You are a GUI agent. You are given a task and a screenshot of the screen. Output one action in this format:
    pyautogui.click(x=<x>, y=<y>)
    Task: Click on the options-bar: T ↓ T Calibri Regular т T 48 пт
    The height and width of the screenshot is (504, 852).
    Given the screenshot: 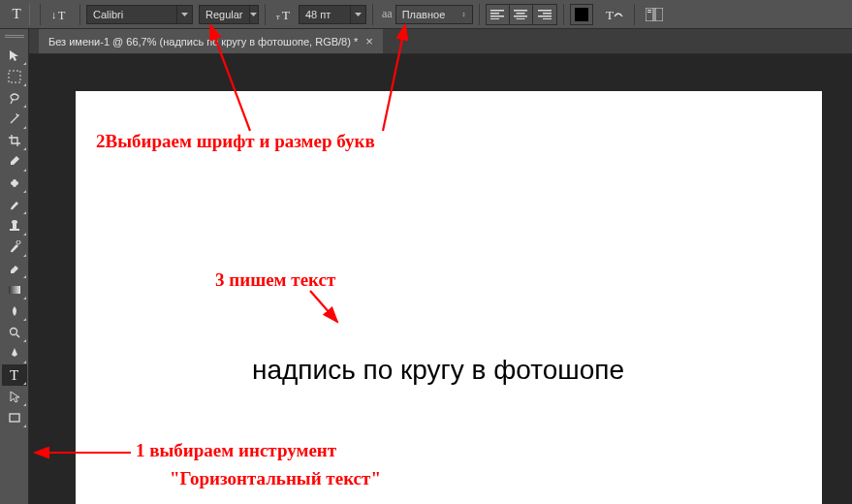 What is the action you would take?
    pyautogui.click(x=426, y=15)
    